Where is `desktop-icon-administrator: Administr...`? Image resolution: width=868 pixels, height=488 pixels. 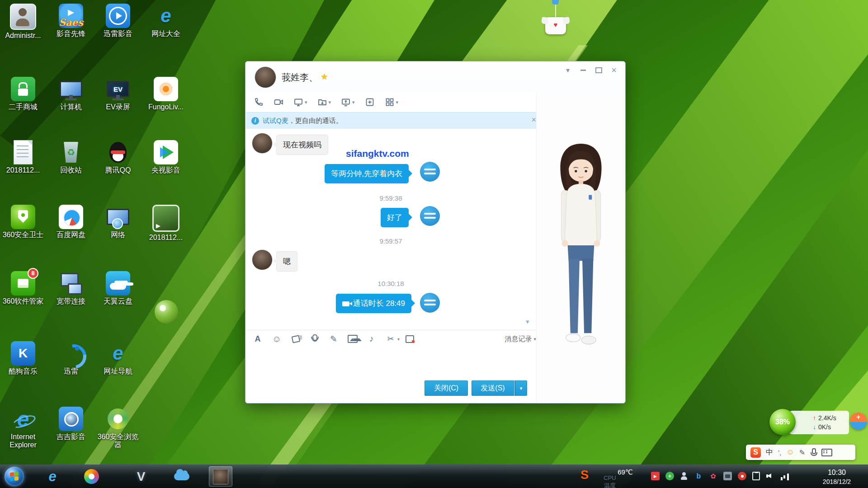 desktop-icon-administrator: Administr... is located at coordinates (23, 22).